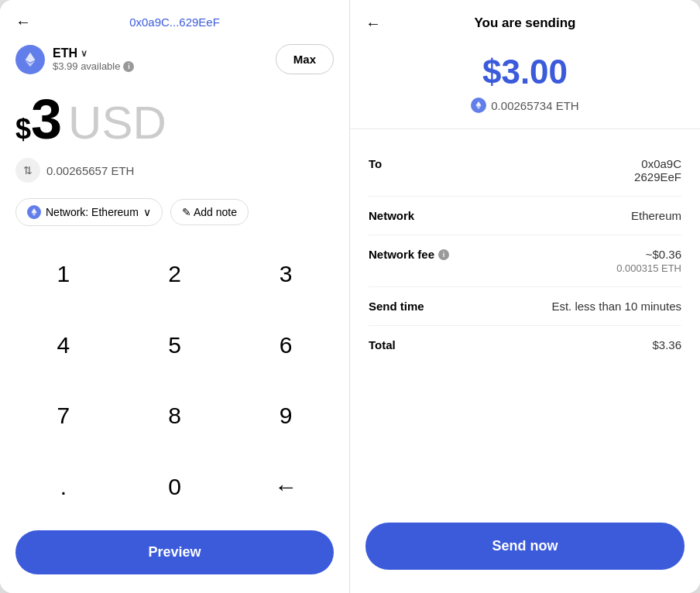  Describe the element at coordinates (30, 60) in the screenshot. I see `eth-icon` at that location.